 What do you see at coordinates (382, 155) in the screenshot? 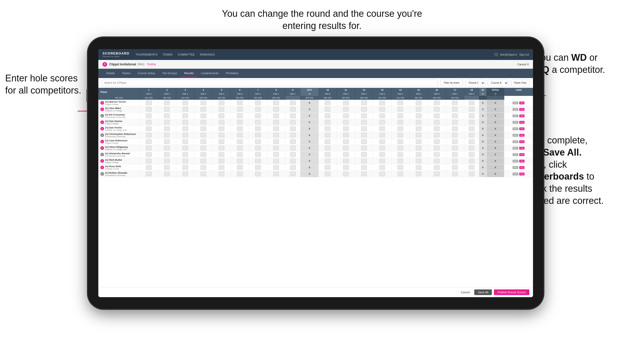
I see `score-input-h13` at bounding box center [382, 155].